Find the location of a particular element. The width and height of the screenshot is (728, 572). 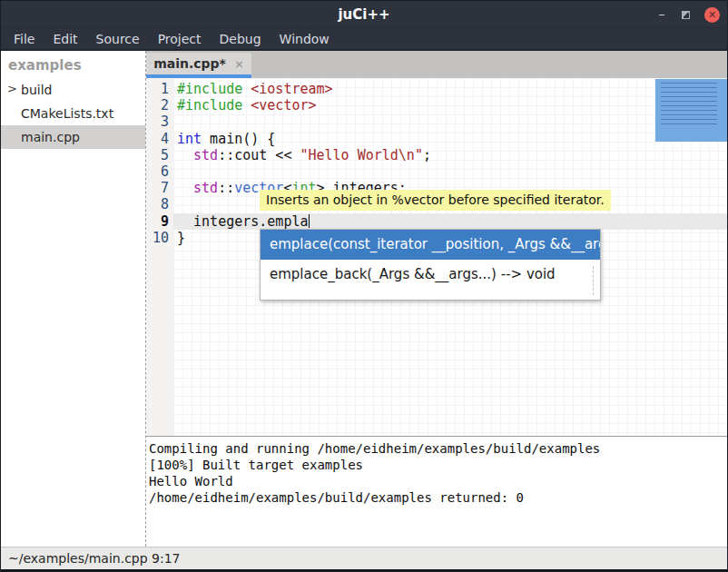

minimap-code-lines is located at coordinates (689, 105).